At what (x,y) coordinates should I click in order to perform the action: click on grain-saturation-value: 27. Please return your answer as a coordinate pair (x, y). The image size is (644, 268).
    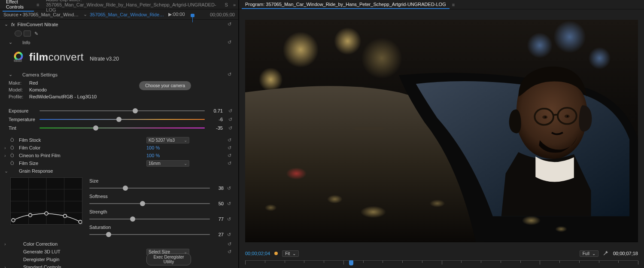
    Looking at the image, I should click on (219, 234).